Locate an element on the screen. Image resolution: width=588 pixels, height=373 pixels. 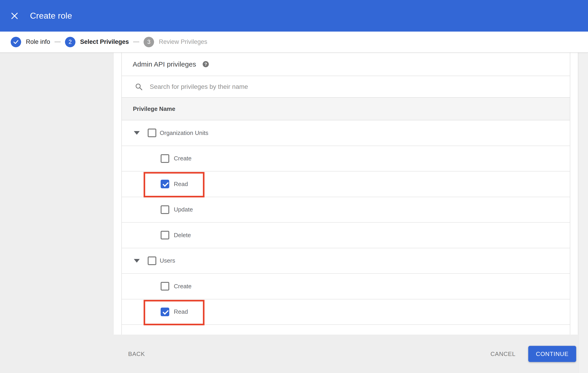
step-3-label: Review Privileges is located at coordinates (183, 42).